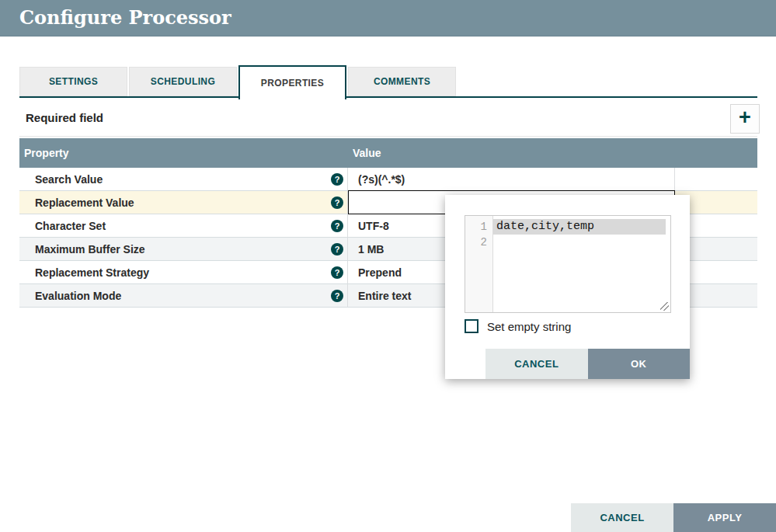  Describe the element at coordinates (511, 179) in the screenshot. I see `property-value: (?s)(^.*$)` at that location.